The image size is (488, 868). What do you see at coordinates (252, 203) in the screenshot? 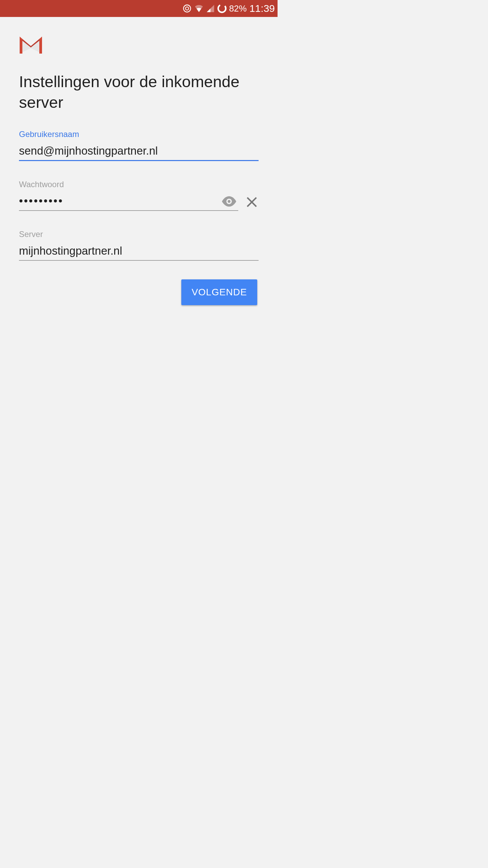
I see `clear-password-icon` at bounding box center [252, 203].